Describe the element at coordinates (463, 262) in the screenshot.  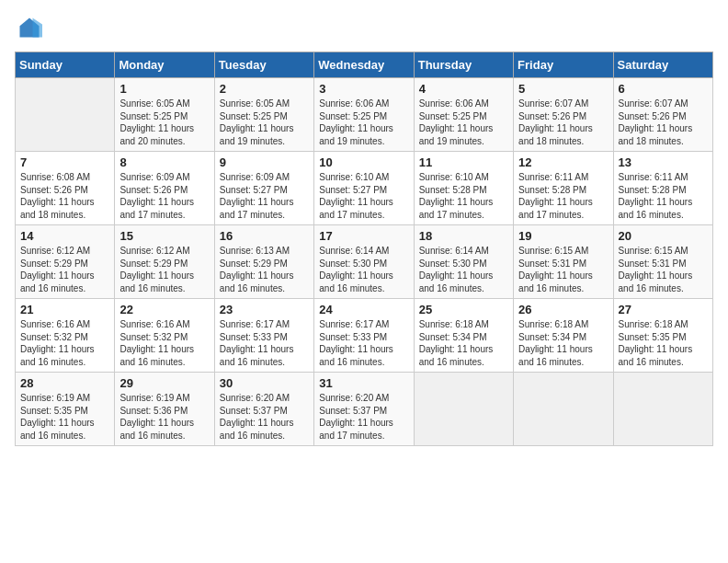
I see `calendar-cell: 18Sunrise: 6:14 AMSunset: 5:30 PMDayligh…` at that location.